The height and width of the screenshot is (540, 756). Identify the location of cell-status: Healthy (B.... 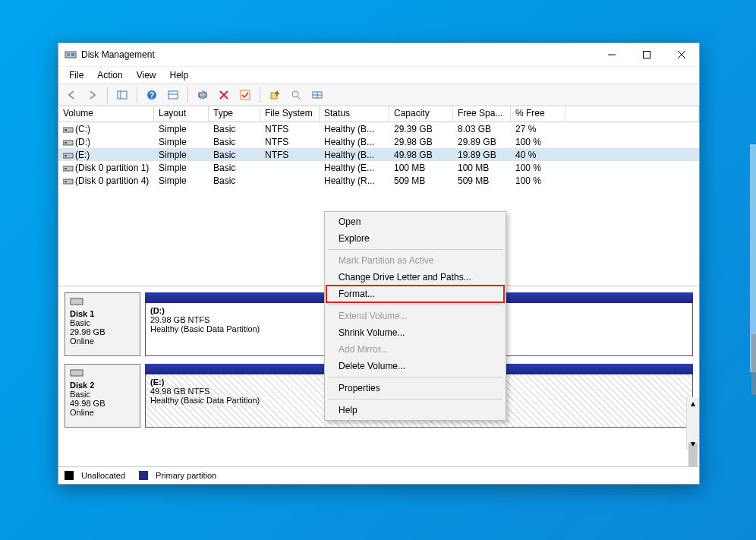
(354, 155).